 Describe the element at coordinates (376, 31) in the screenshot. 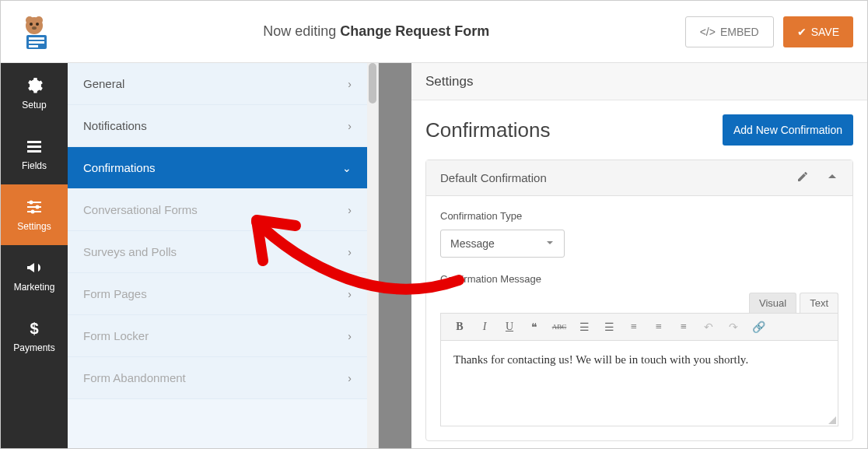

I see `editing-title: Now editing Change Request Form` at that location.